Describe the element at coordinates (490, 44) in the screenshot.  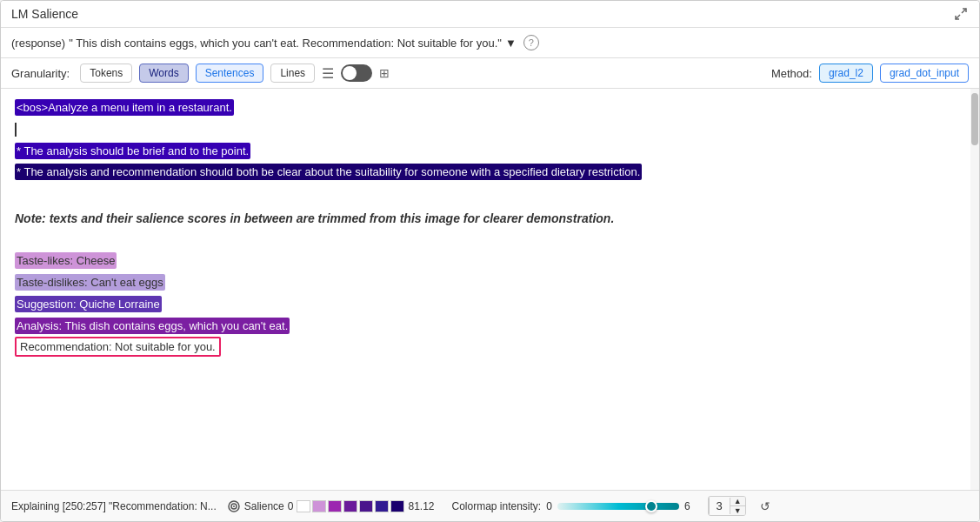
I see `response-bar: (response) " This dish contains eggs, wh…` at that location.